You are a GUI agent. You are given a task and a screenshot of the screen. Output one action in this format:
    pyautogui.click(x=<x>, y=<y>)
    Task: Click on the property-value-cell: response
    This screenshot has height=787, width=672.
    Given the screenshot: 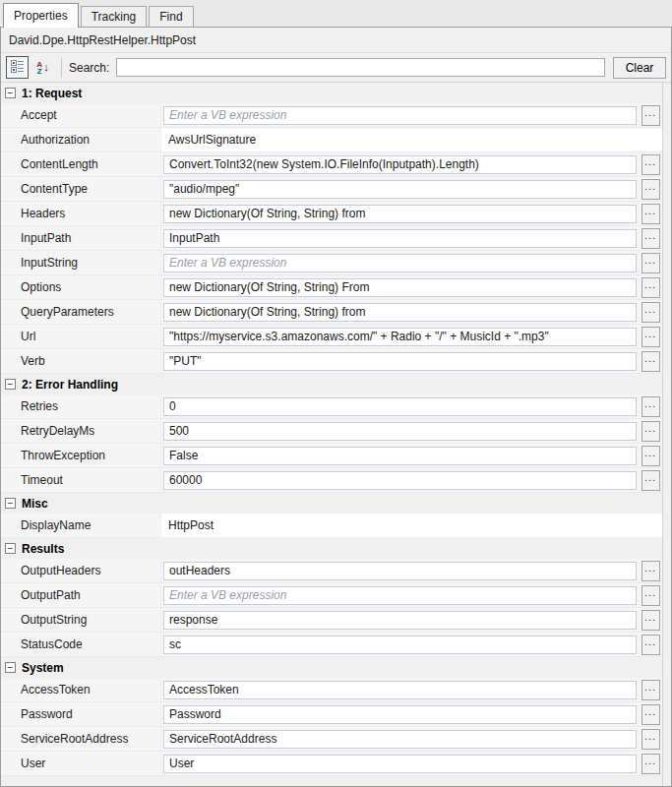 What is the action you would take?
    pyautogui.click(x=399, y=620)
    